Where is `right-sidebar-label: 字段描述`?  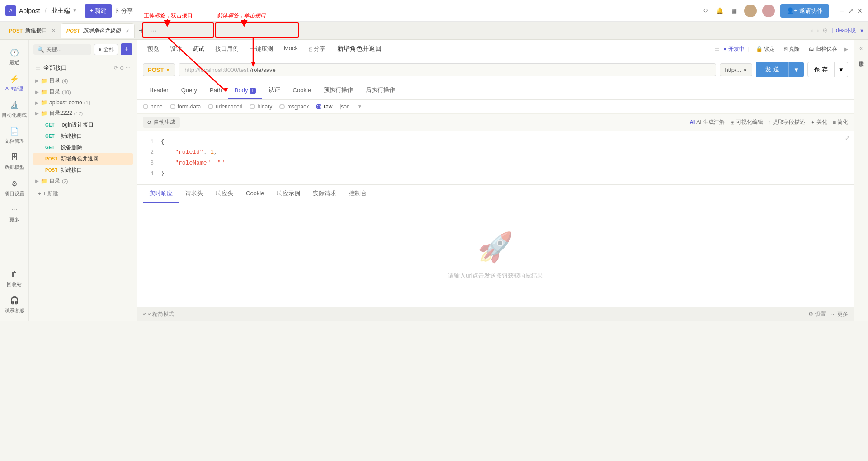 right-sidebar-label: 字段描述 is located at coordinates (861, 57).